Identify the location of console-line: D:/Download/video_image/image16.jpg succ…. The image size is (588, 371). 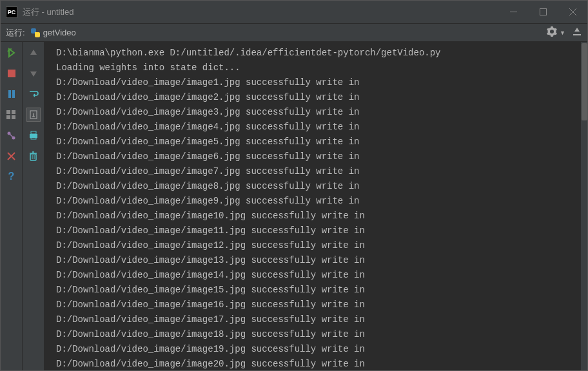
(318, 305).